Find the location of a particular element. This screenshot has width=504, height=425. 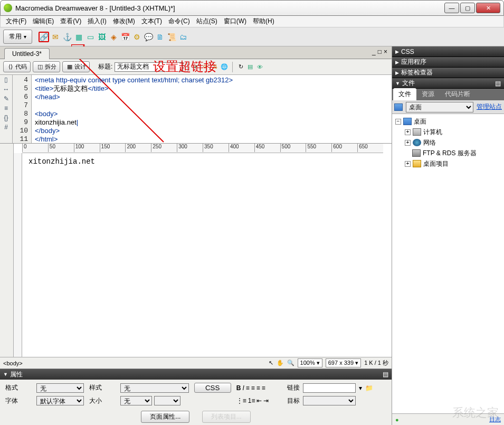

menu-help: 帮助(H) is located at coordinates (264, 21).